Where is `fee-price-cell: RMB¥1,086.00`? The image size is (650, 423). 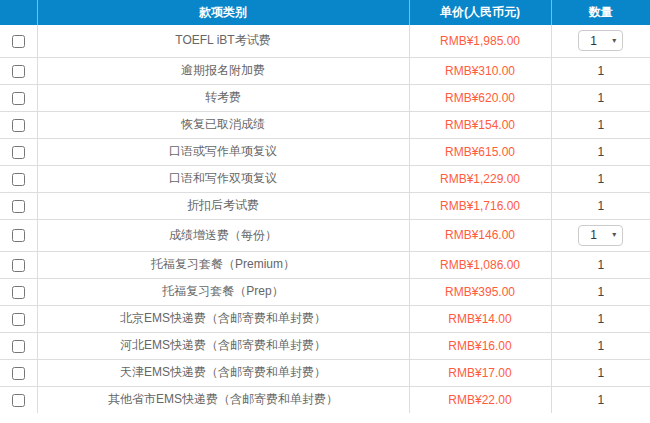
fee-price-cell: RMB¥1,086.00 is located at coordinates (480, 264).